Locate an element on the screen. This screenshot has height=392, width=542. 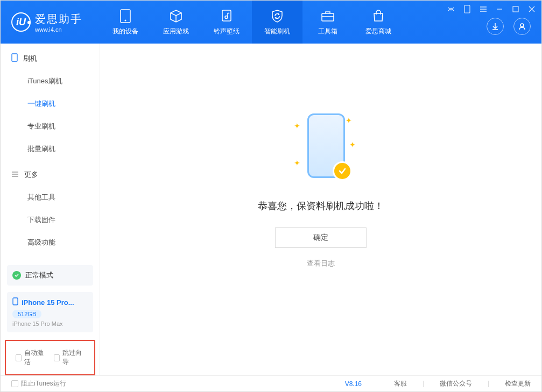
nav-label: 我的设备 is located at coordinates (125, 31).